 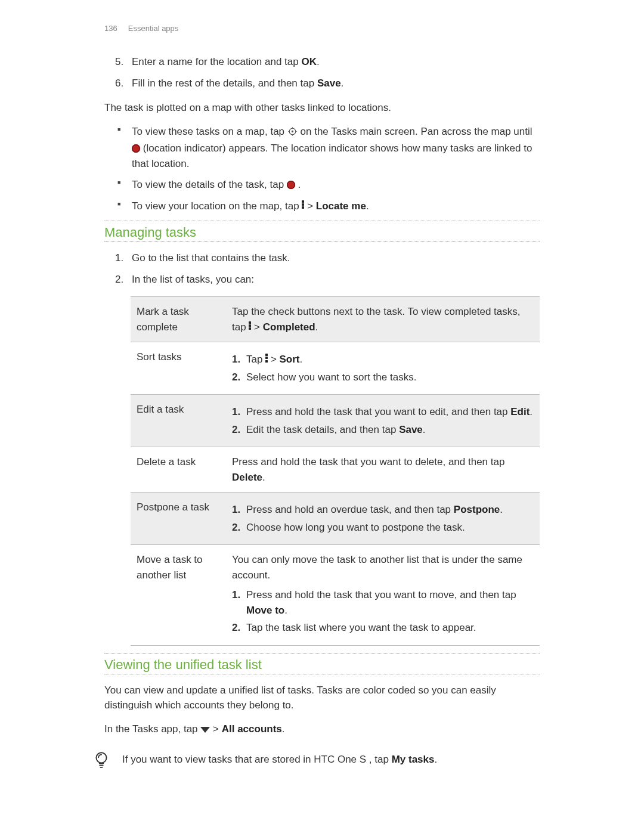 I want to click on section-title-unified: Viewing the unified task list, so click(x=322, y=665).